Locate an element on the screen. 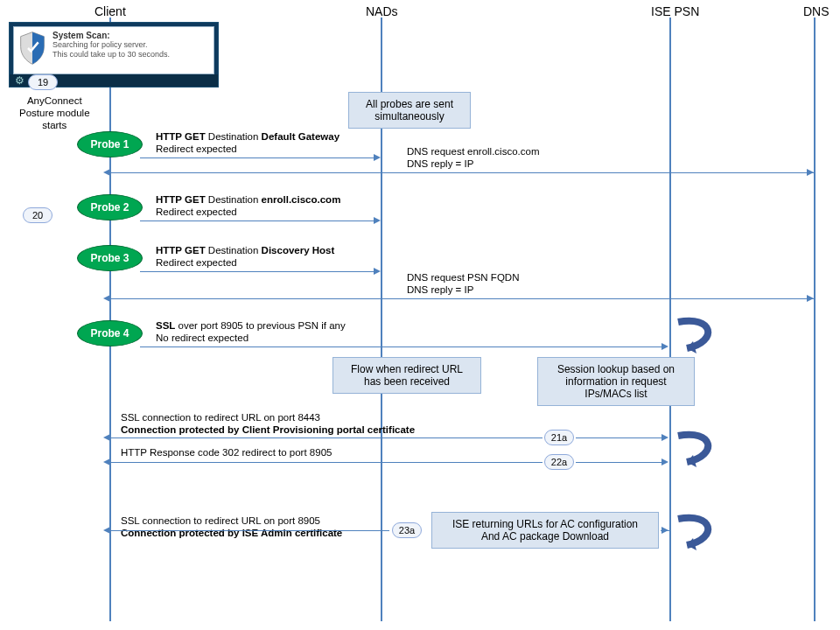 The image size is (840, 630). arrow-dns-enroll is located at coordinates (462, 173).